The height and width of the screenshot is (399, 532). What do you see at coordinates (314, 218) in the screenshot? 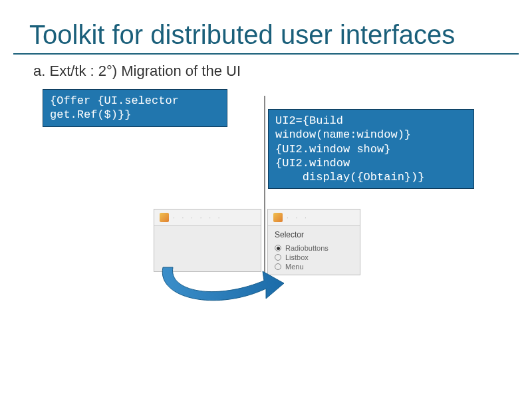
I see `window-right-toolbar: · · ·` at bounding box center [314, 218].